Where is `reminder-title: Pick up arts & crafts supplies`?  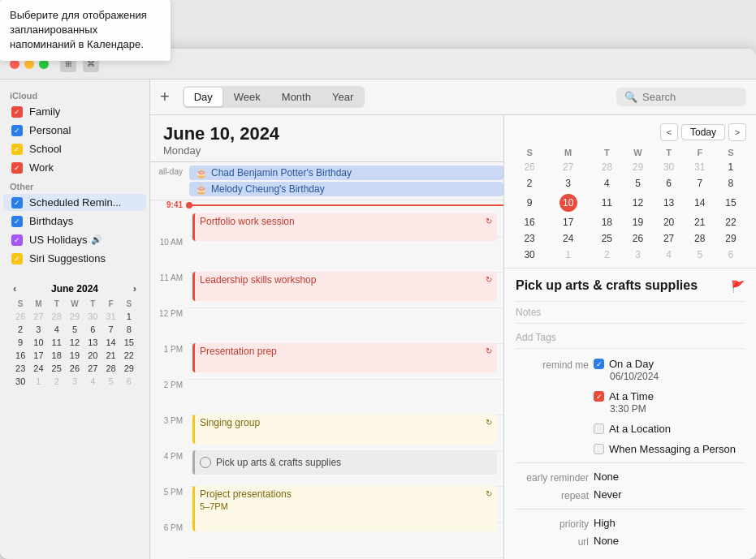
reminder-title: Pick up arts & crafts supplies is located at coordinates (607, 286).